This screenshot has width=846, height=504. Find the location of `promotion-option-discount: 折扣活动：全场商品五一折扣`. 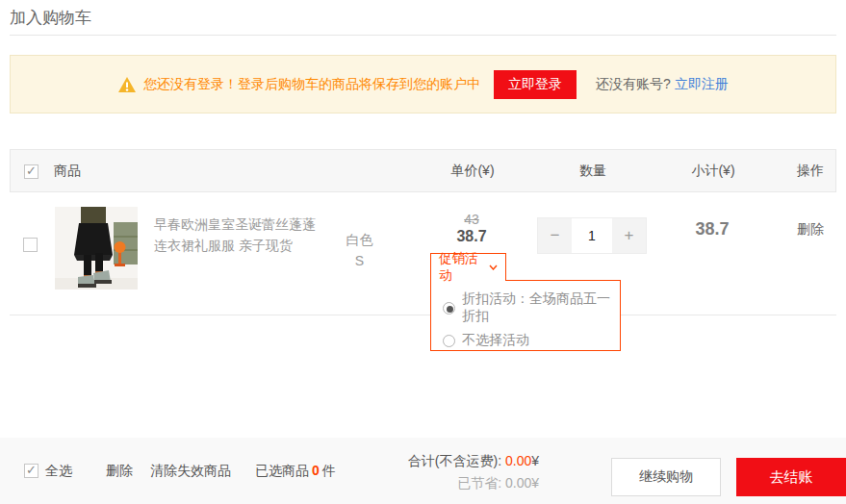

promotion-option-discount: 折扣活动：全场商品五一折扣 is located at coordinates (531, 308).